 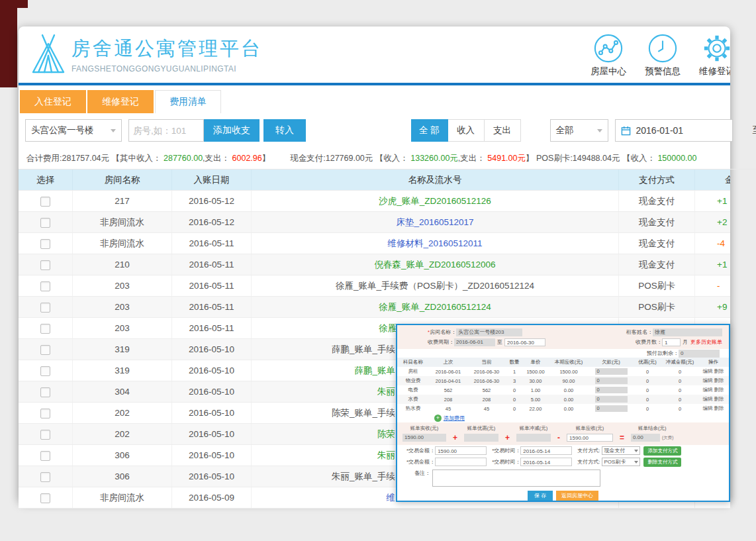 What do you see at coordinates (525, 342) in the screenshot?
I see `popup-period-to-input: 2016-06-30` at bounding box center [525, 342].